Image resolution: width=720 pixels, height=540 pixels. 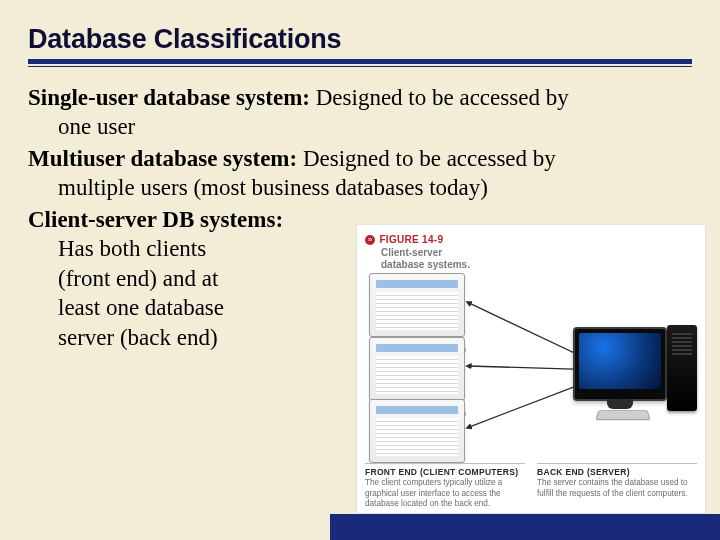 I want to click on server-tower-icon, so click(x=682, y=368).